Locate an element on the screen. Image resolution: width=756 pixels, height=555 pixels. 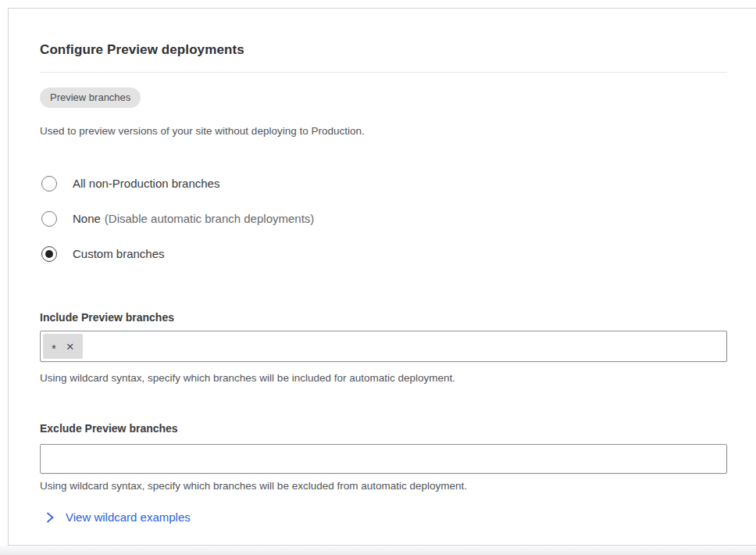
radio-option-label: None is located at coordinates (87, 219).